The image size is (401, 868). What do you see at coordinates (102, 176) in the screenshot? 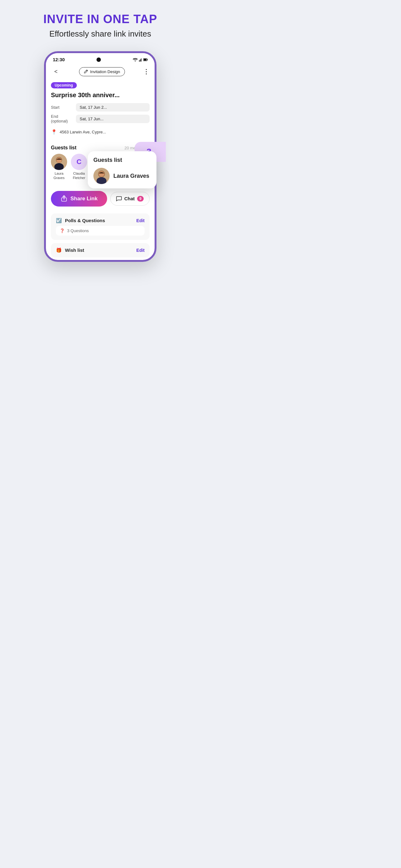
I see `floating-avatar` at bounding box center [102, 176].